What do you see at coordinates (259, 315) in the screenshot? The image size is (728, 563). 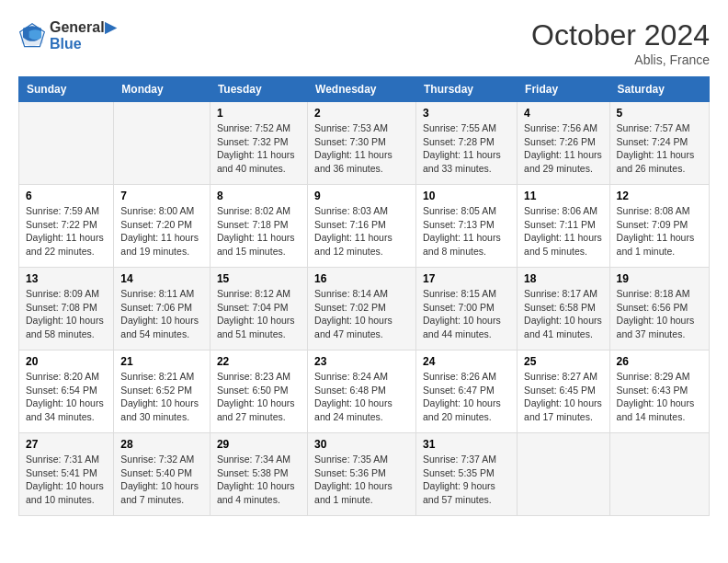 I see `day-info: Sunrise: 8:12 AMSunset: 7:04 PMDaylight:…` at bounding box center [259, 315].